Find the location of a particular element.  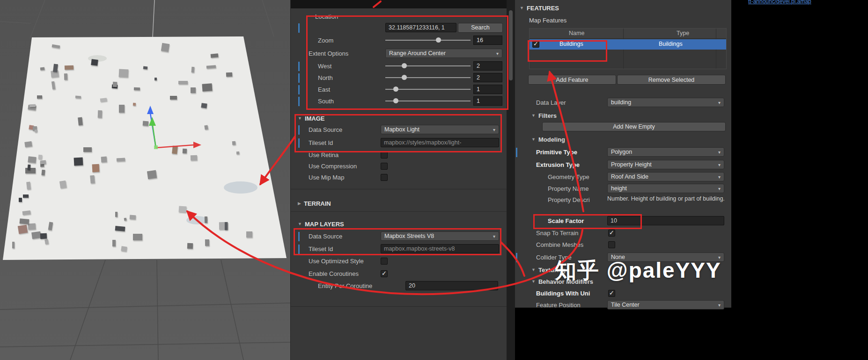

use-retina-checkbox is located at coordinates (384, 155).